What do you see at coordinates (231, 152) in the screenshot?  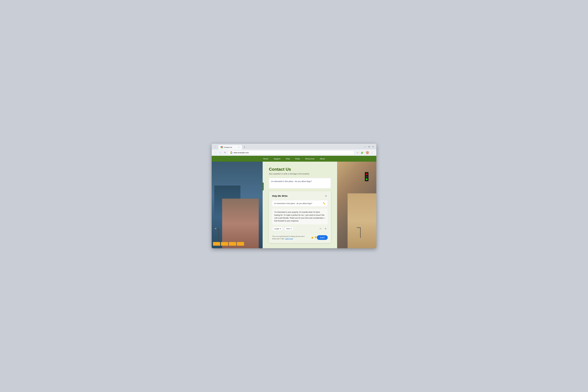 I see `google-logo-icon` at bounding box center [231, 152].